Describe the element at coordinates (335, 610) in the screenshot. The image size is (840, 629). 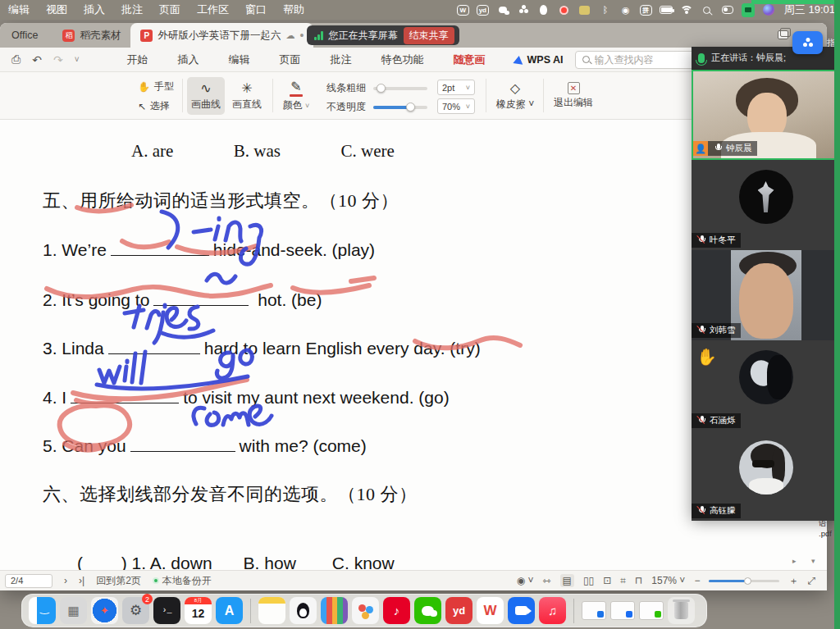
I see `books-icon` at that location.